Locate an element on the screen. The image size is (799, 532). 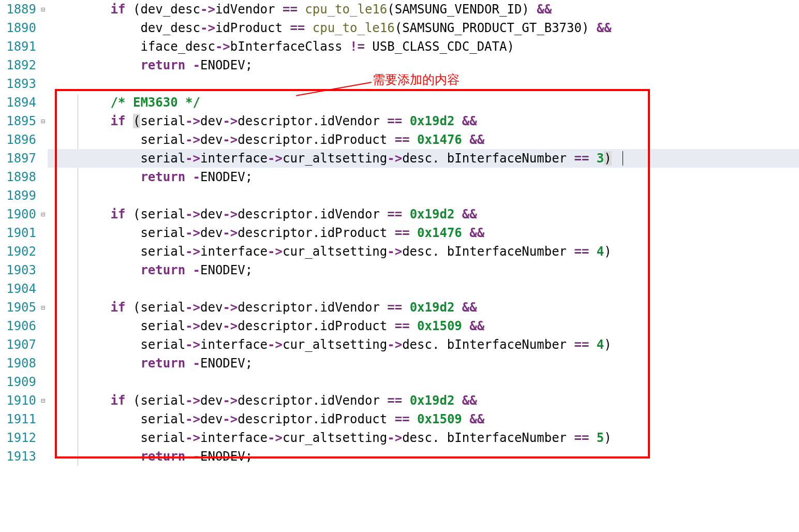
operator: -> is located at coordinates (394, 158).